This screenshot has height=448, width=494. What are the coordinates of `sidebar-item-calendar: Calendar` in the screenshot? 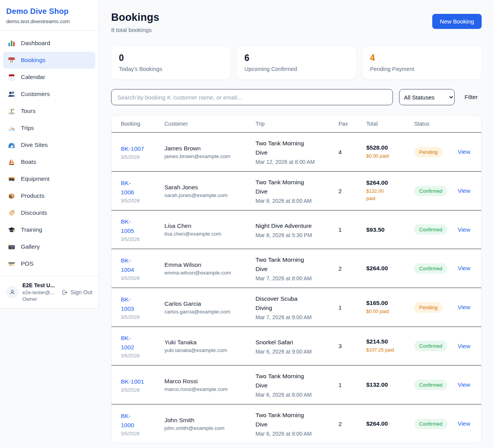 It's located at (49, 77).